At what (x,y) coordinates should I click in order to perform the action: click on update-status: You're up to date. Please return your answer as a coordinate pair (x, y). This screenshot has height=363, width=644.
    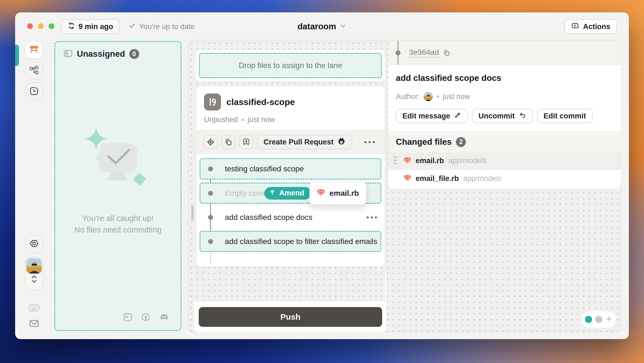
    Looking at the image, I should click on (161, 27).